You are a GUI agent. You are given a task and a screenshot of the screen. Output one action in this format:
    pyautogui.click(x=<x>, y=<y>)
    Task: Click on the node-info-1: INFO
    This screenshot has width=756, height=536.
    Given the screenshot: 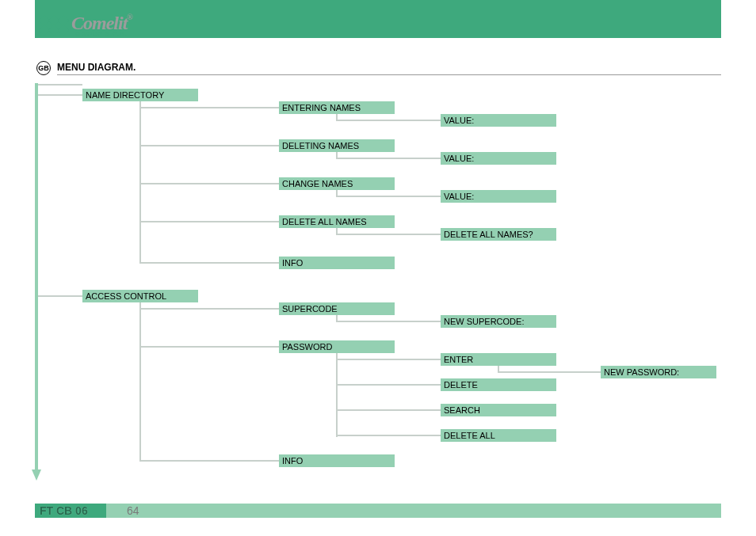 What is the action you would take?
    pyautogui.click(x=337, y=263)
    